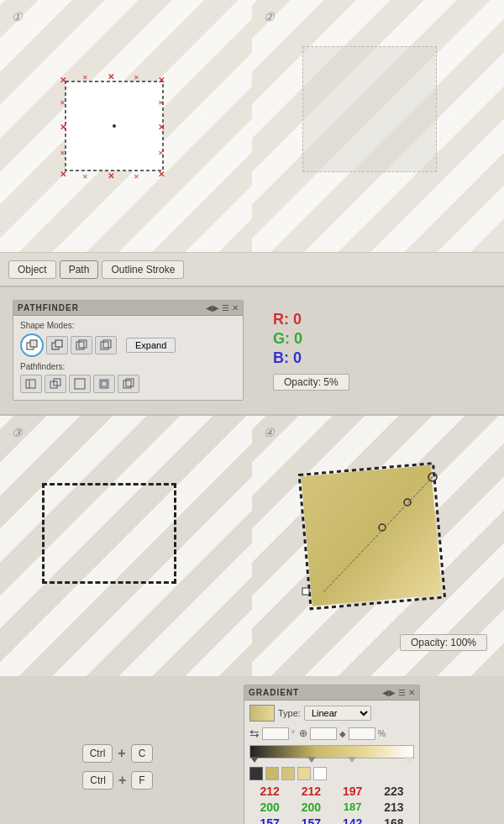 Image resolution: width=504 pixels, height=824 pixels. Describe the element at coordinates (128, 384) in the screenshot. I see `pathfinders-row` at that location.